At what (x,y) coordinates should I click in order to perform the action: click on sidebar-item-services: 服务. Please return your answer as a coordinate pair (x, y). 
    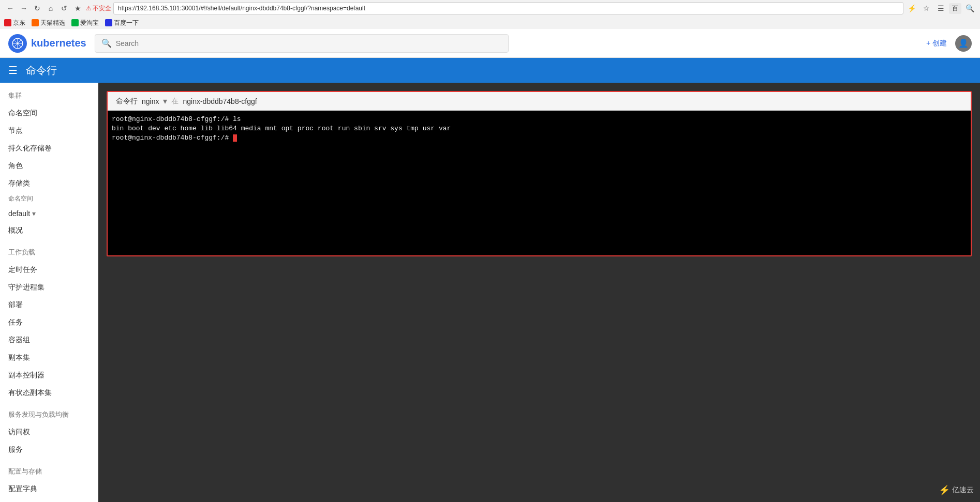
    Looking at the image, I should click on (49, 450).